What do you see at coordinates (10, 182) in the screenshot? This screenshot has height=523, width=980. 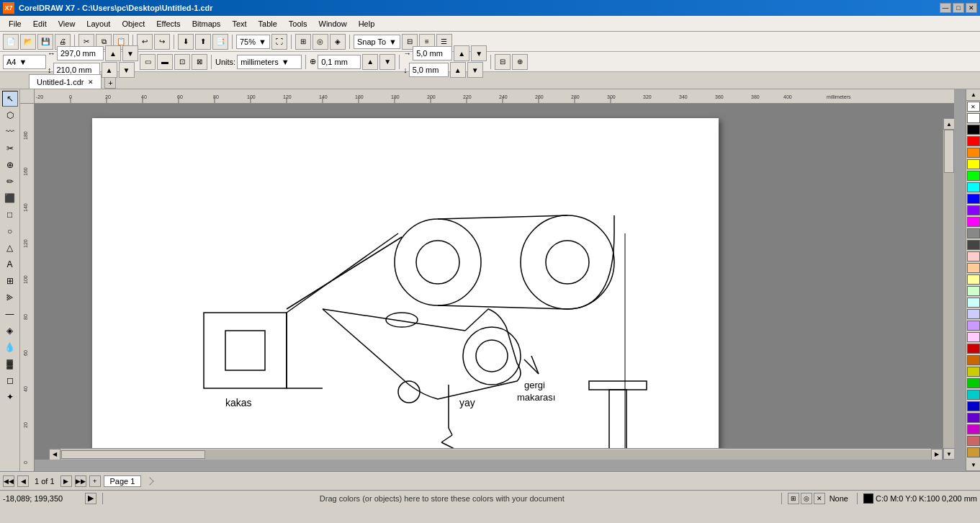 I see `freehand-tool-btn: ✏` at bounding box center [10, 182].